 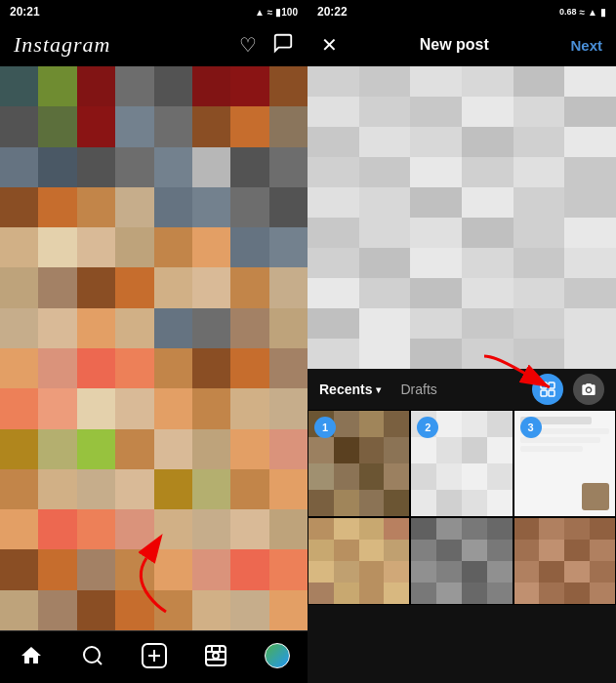 What do you see at coordinates (418, 389) in the screenshot?
I see `drafts-button: Drafts` at bounding box center [418, 389].